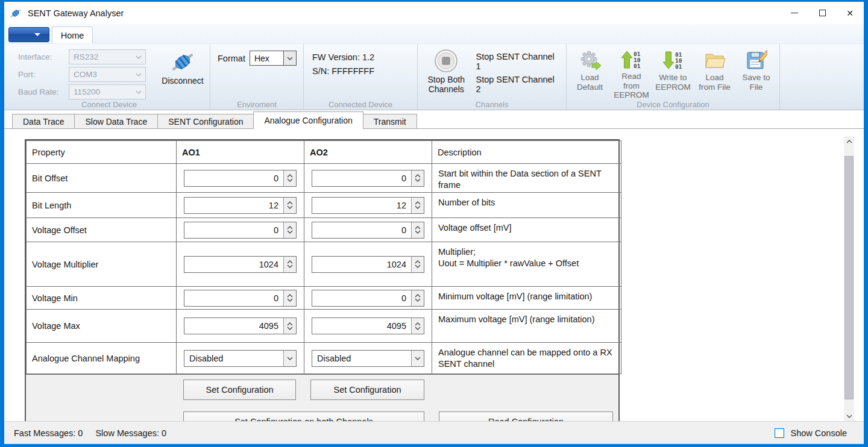 The height and width of the screenshot is (447, 868). What do you see at coordinates (240, 358) in the screenshot?
I see `channel-mapping-ao1-select: Disabled` at bounding box center [240, 358].